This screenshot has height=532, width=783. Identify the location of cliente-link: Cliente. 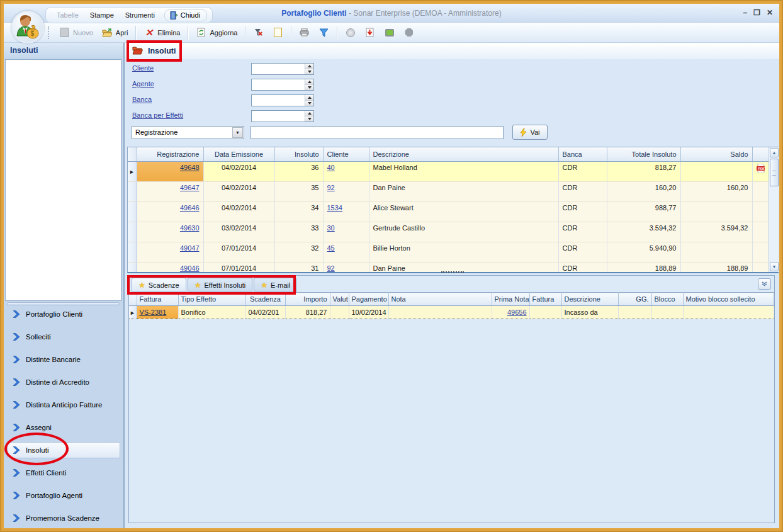
(143, 68).